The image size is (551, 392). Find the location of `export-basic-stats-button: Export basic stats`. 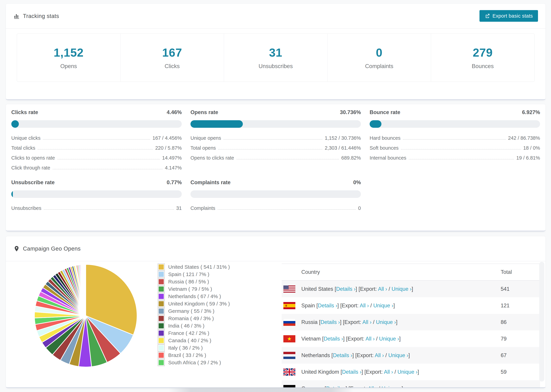

export-basic-stats-button: Export basic stats is located at coordinates (509, 16).